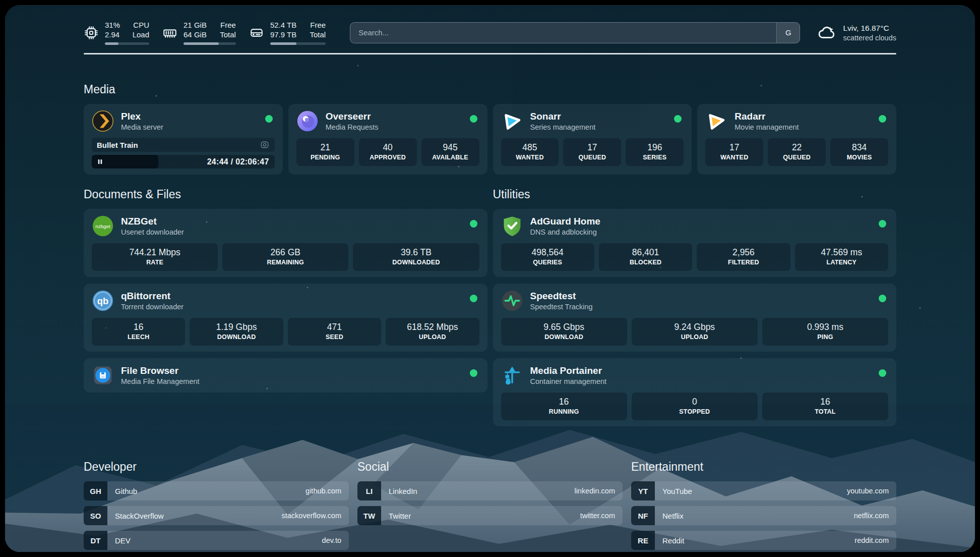 This screenshot has width=980, height=557. What do you see at coordinates (216, 467) in the screenshot?
I see `developer-section-title: Developer` at bounding box center [216, 467].